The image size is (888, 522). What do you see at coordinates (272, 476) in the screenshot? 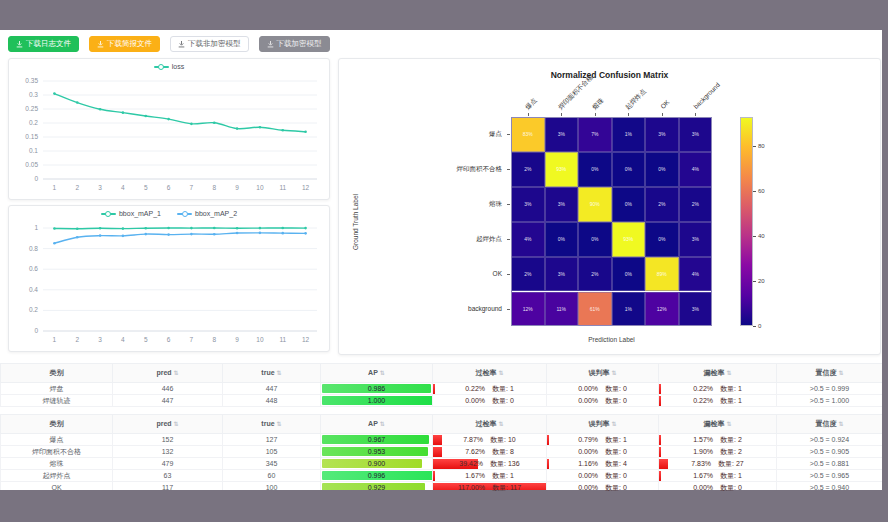
I see `cell-true: 60` at bounding box center [272, 476].